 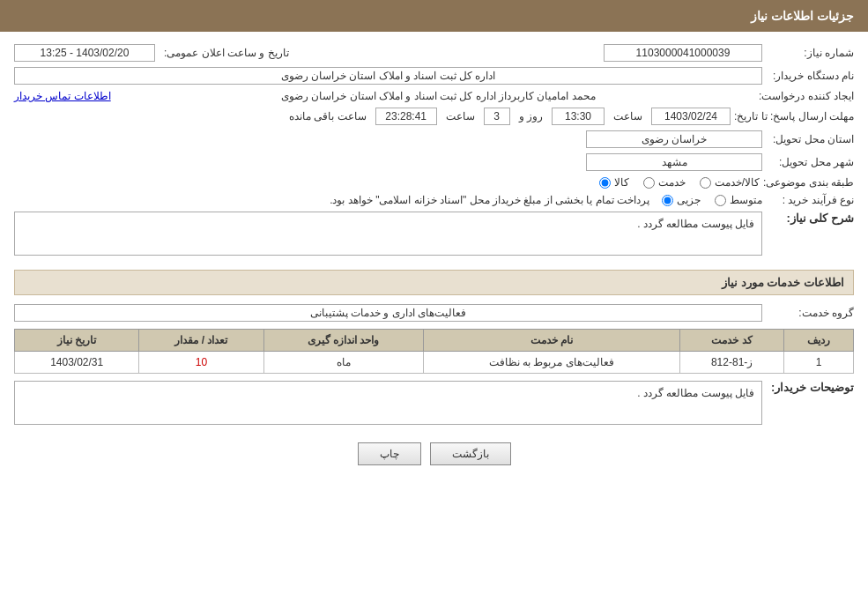 What do you see at coordinates (434, 182) in the screenshot?
I see `category-row: طبقه بندی موضوعی: کالا/خدمت خدمت کالا` at bounding box center [434, 182].